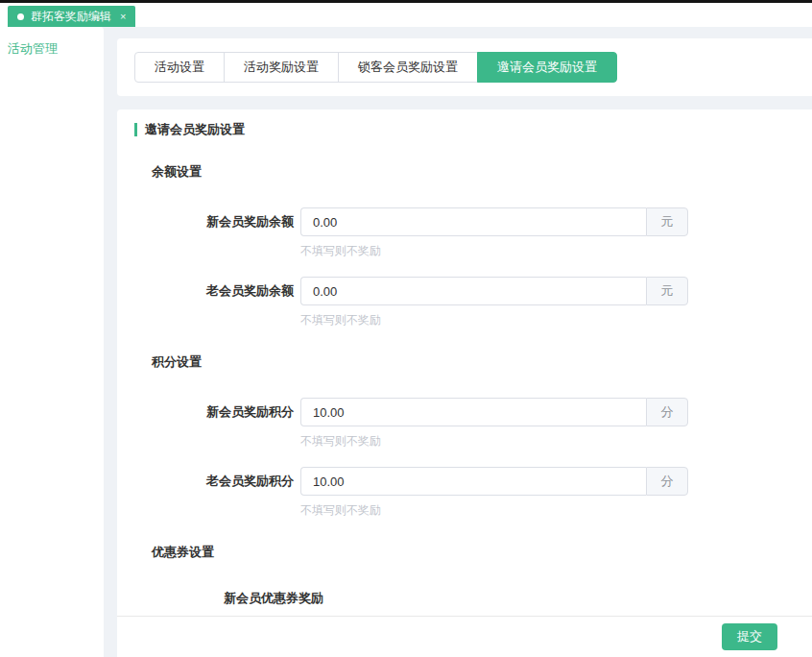 This screenshot has width=812, height=657. Describe the element at coordinates (179, 67) in the screenshot. I see `tab-activity-settings: 活动设置` at that location.